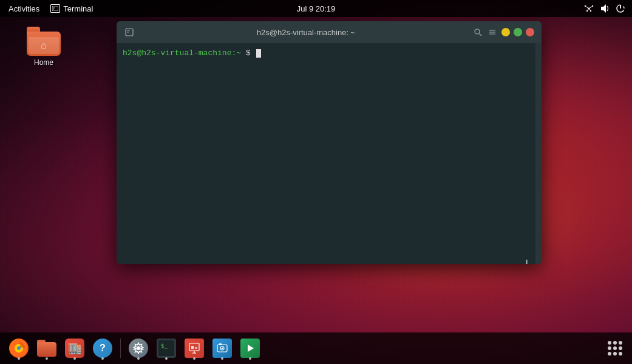  Describe the element at coordinates (44, 46) in the screenshot. I see `folder-inner: ⌂` at that location.